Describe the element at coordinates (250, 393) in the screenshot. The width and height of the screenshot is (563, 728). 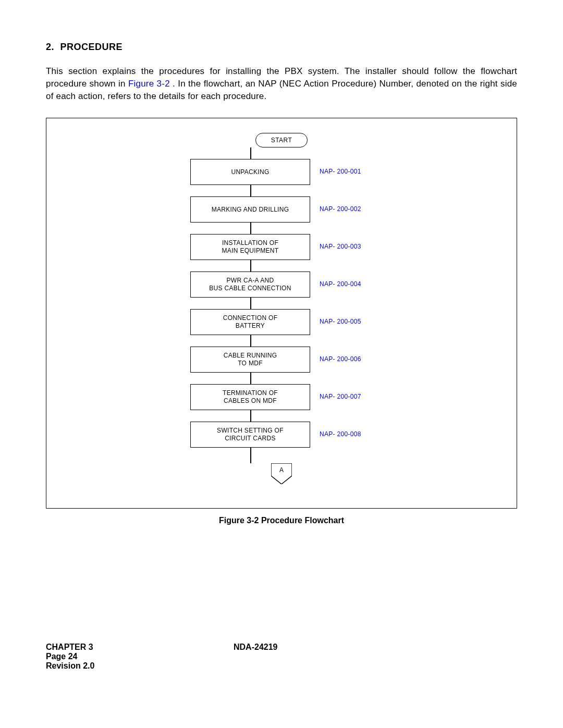
I see `step-label: TERMINATION OF` at that location.